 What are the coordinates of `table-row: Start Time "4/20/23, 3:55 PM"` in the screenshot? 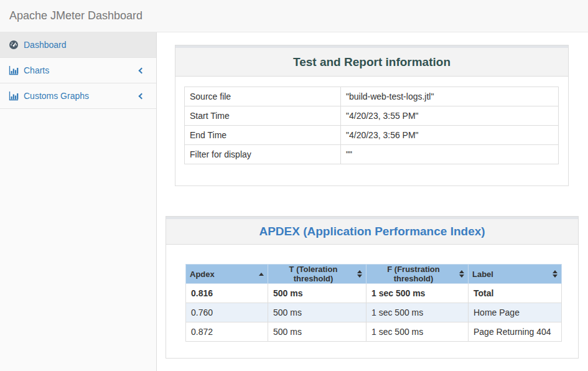 It's located at (372, 116).